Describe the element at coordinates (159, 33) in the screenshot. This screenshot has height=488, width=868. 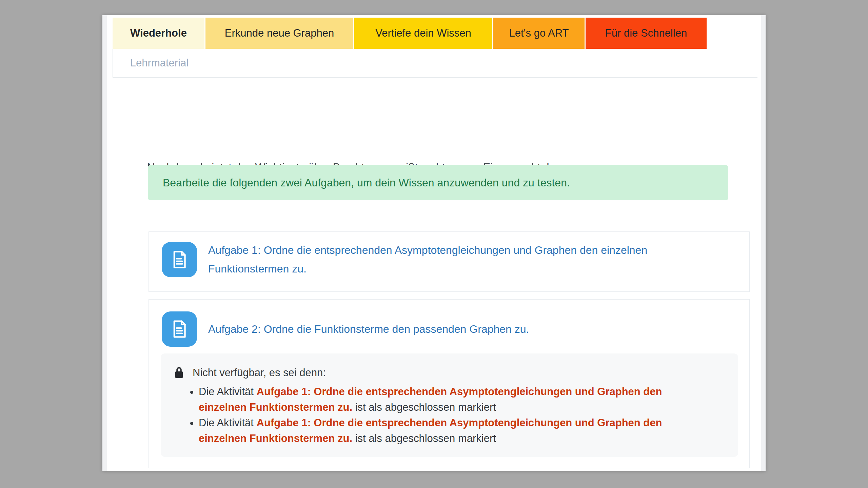
I see `tab-wiederhole: Wiederhole` at that location.